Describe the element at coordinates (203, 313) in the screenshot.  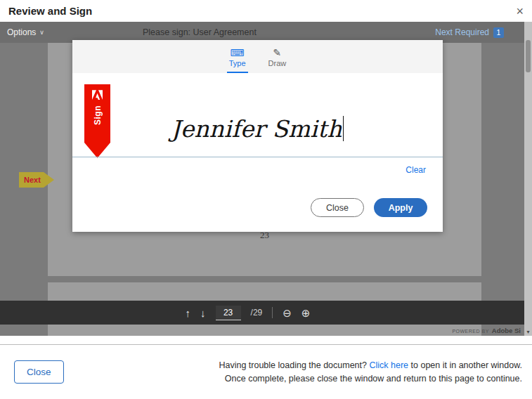
I see `page-down-button: ↓` at that location.